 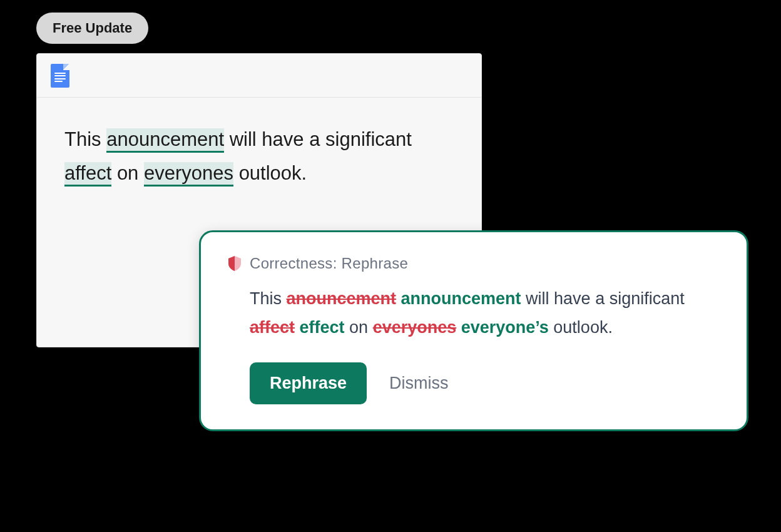 I want to click on sug-plain: This, so click(x=268, y=299).